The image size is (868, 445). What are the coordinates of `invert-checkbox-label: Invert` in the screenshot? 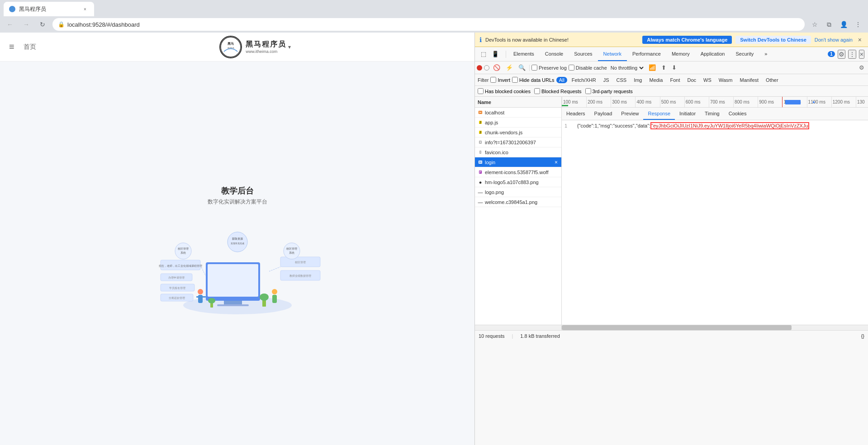 It's located at (500, 80).